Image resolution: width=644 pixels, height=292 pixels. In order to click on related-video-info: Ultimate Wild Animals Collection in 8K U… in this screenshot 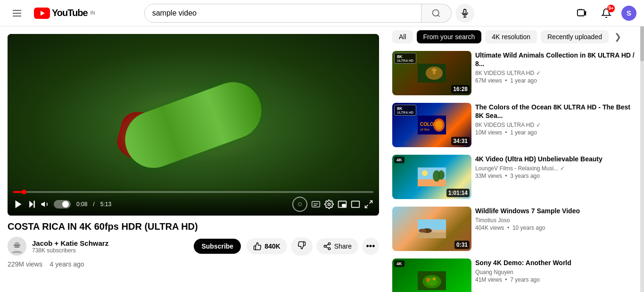, I will do `click(557, 73)`.